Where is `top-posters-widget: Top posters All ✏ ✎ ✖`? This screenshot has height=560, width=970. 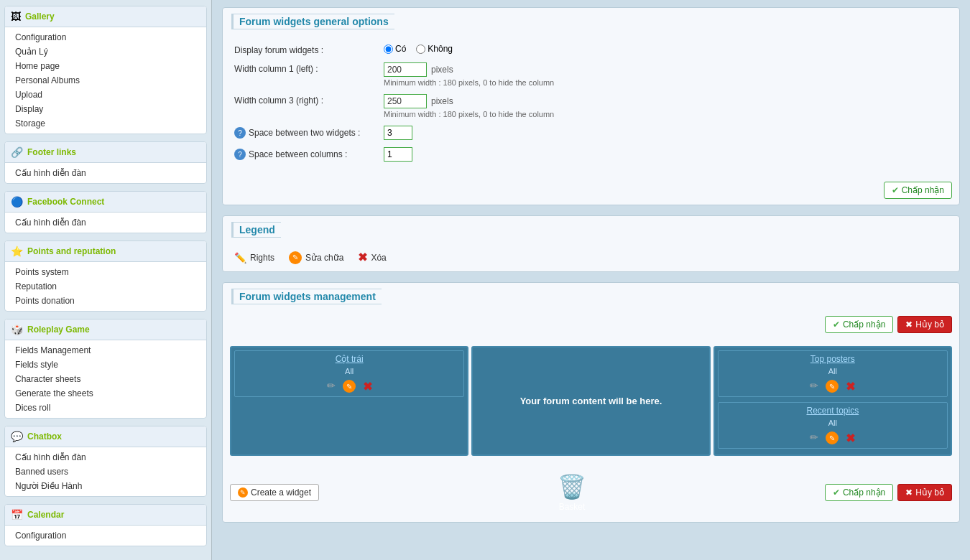
top-posters-widget: Top posters All ✏ ✎ ✖ is located at coordinates (833, 373).